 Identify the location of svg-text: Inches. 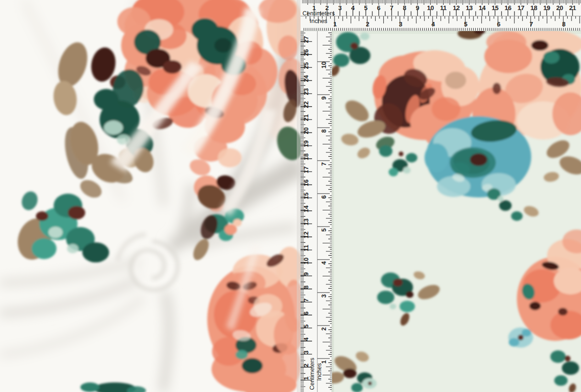
(319, 372).